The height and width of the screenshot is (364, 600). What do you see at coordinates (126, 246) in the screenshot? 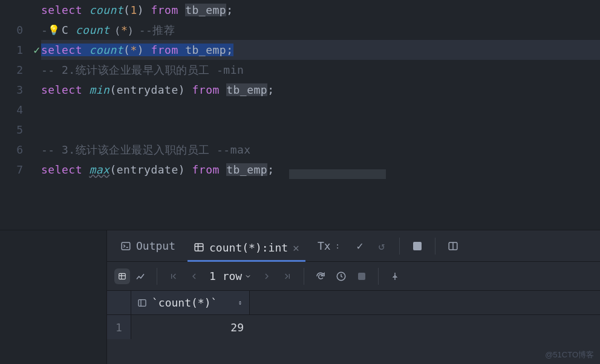
I see `terminal-icon` at bounding box center [126, 246].